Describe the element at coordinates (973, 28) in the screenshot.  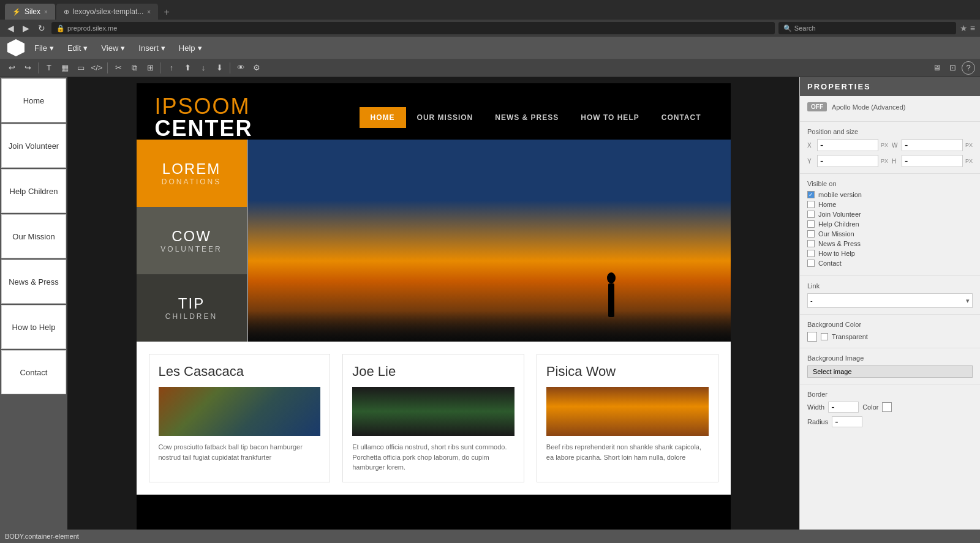
I see `menu-icon: ≡` at that location.